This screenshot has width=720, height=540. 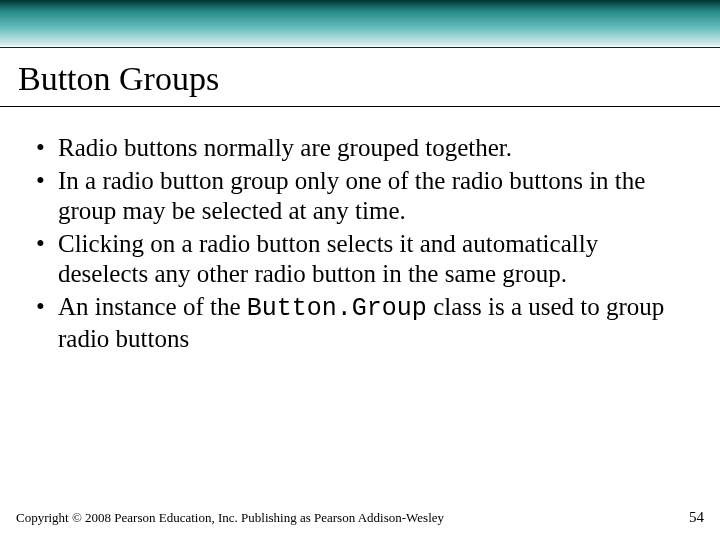 What do you see at coordinates (285, 148) in the screenshot?
I see `bullet-text: Radio buttons normally are grouped toget…` at bounding box center [285, 148].